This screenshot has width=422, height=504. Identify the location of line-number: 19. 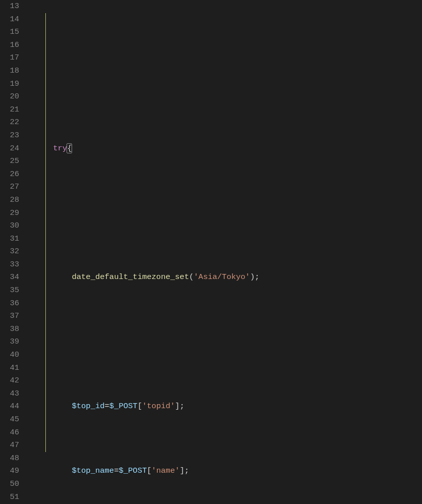
(10, 84).